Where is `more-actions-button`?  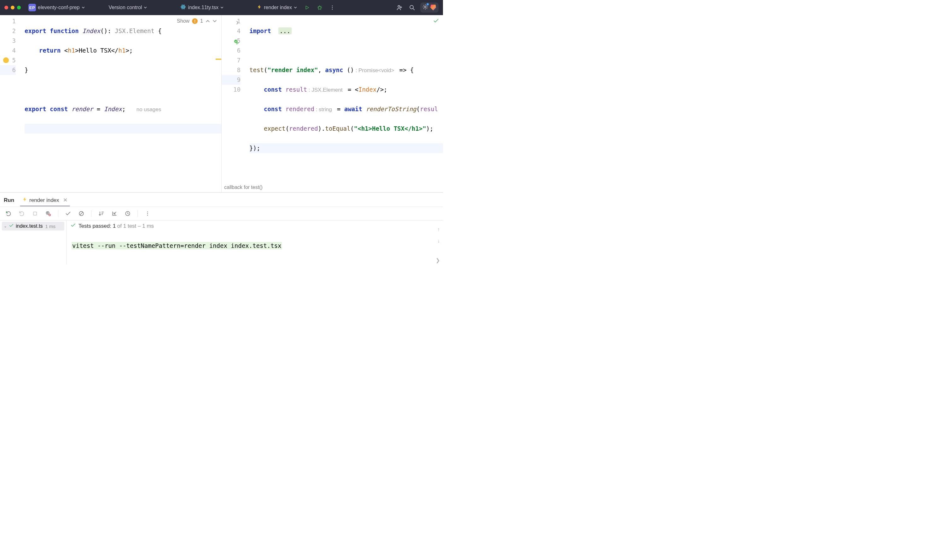
more-actions-button is located at coordinates (332, 8).